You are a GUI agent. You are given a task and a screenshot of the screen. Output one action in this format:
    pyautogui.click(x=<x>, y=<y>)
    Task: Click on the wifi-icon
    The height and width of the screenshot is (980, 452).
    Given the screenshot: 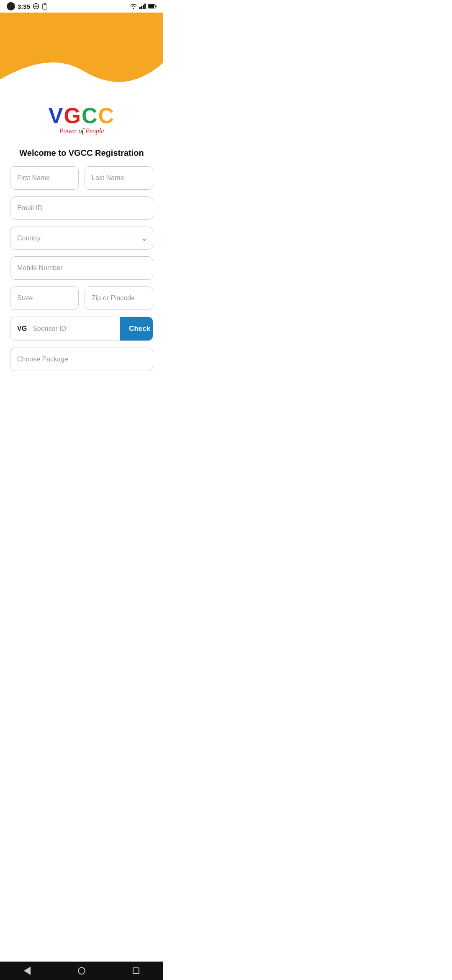 What is the action you would take?
    pyautogui.click(x=134, y=6)
    